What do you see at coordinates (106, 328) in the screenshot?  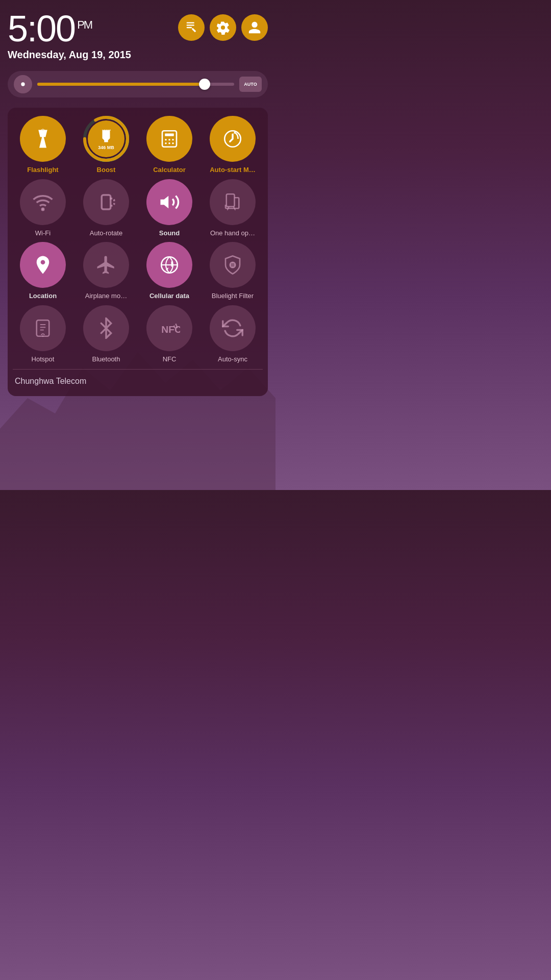 I see `bluetooth-circle` at bounding box center [106, 328].